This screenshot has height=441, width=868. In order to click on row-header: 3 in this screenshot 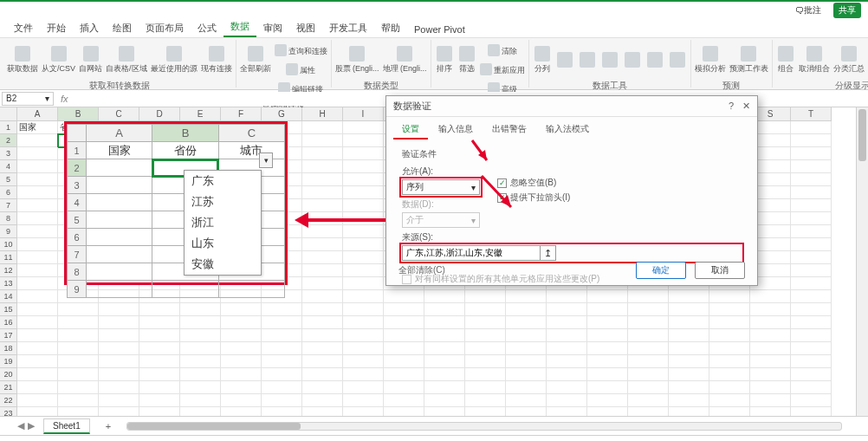, I will do `click(9, 154)`.